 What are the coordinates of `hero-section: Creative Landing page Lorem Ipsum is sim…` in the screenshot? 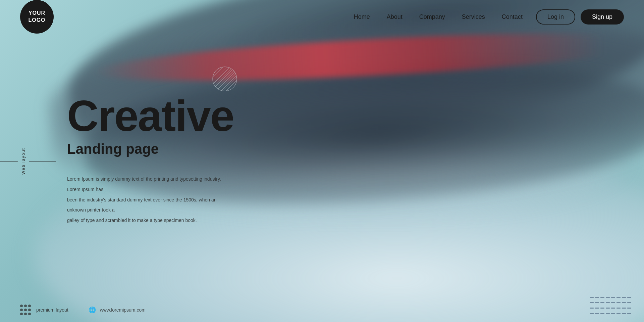 It's located at (151, 160).